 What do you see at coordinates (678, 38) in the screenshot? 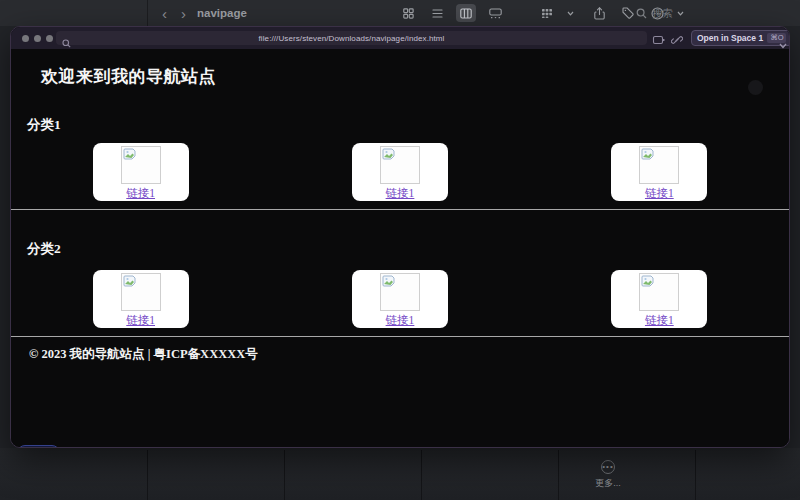
I see `copy-link-icon` at bounding box center [678, 38].